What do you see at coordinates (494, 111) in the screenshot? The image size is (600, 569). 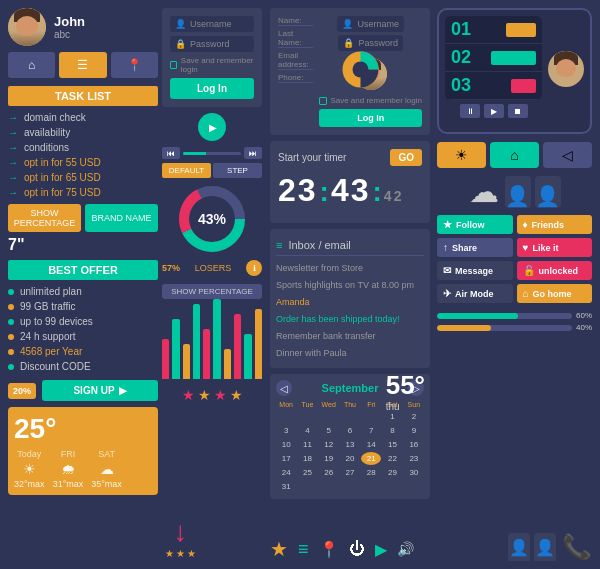 I see `play-button2: ▶` at bounding box center [494, 111].